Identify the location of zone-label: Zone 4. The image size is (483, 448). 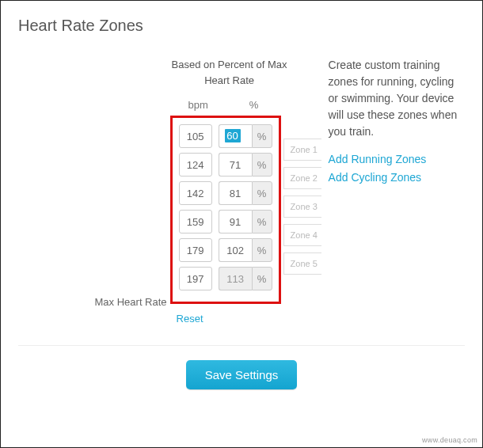
(302, 235).